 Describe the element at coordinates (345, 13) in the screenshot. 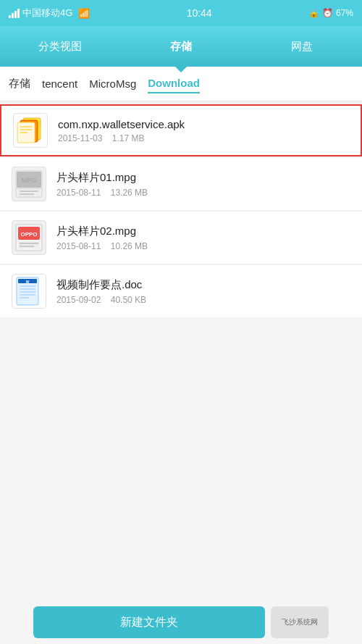

I see `battery-label: 67%` at that location.